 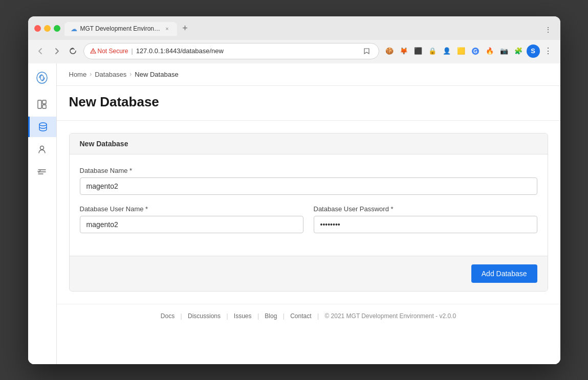 I want to click on ext-fox-icon: 🦊, so click(x=404, y=51).